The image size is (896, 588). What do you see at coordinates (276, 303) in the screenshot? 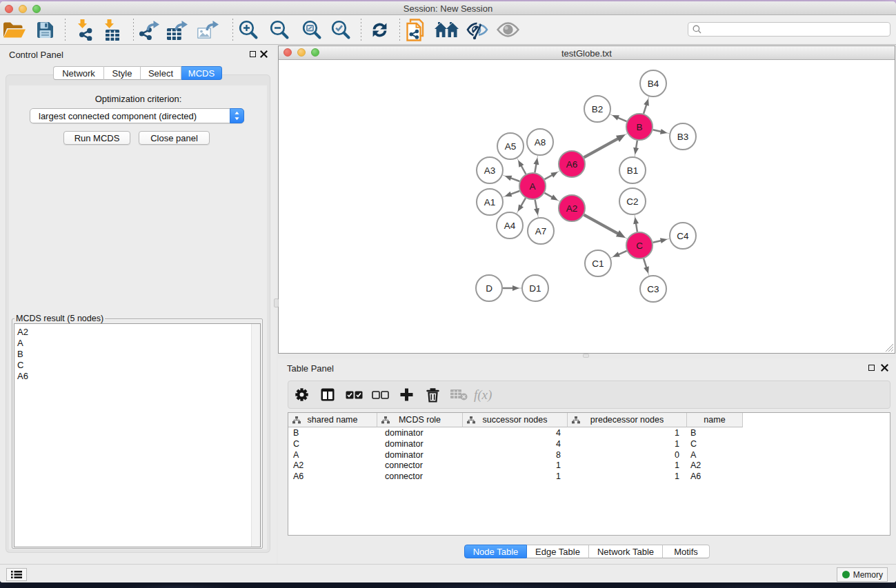
I see `splitter-grip-left` at bounding box center [276, 303].